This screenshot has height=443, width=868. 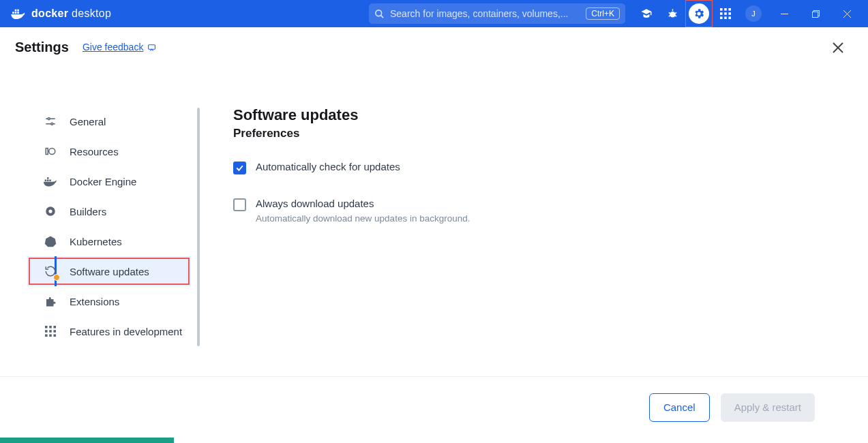 I want to click on sidebar-item-kubernetes: Kubernetes, so click(x=100, y=241).